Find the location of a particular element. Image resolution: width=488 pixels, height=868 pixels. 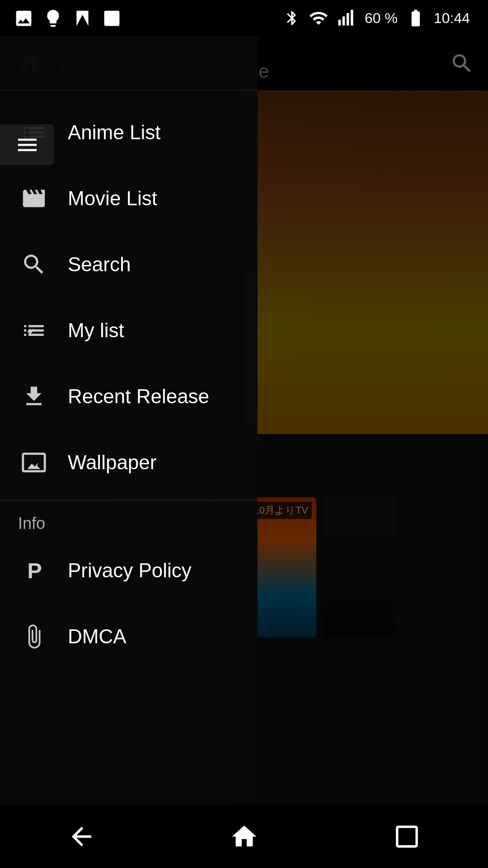

anime-list-label: Anime List is located at coordinates (114, 132).